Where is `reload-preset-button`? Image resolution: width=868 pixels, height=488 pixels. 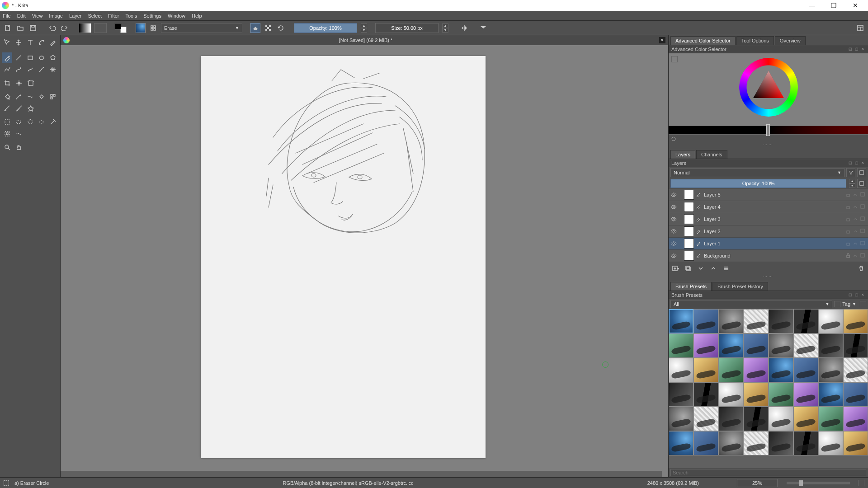
reload-preset-button is located at coordinates (281, 28).